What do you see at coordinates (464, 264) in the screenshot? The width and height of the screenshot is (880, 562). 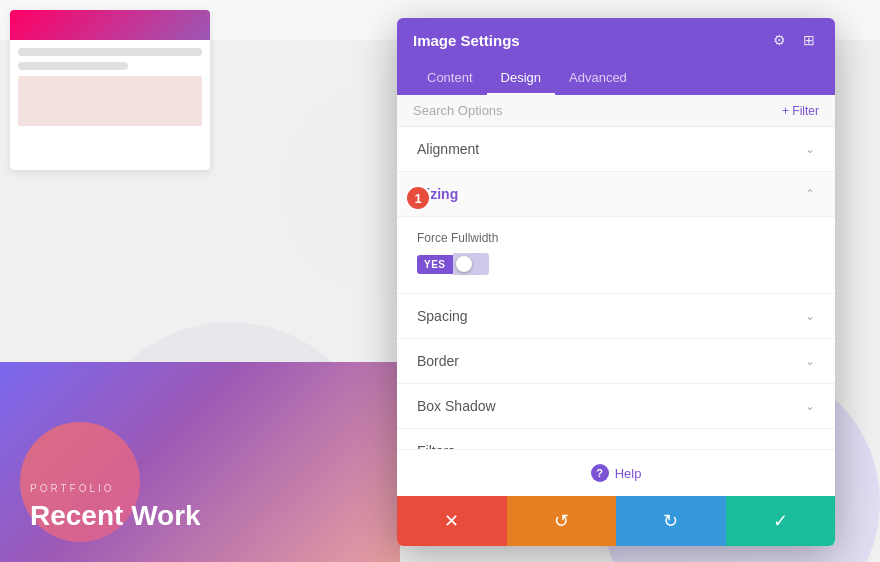 I see `toggle-thumb` at bounding box center [464, 264].